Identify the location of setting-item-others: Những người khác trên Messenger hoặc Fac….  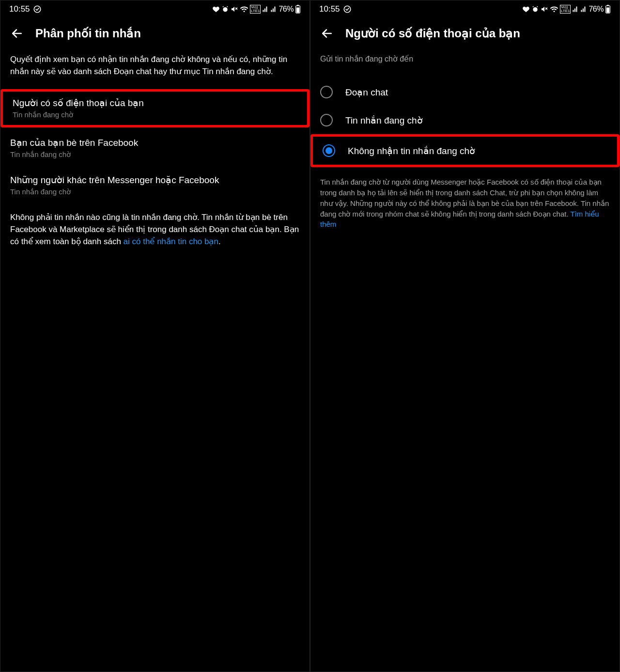
(155, 185).